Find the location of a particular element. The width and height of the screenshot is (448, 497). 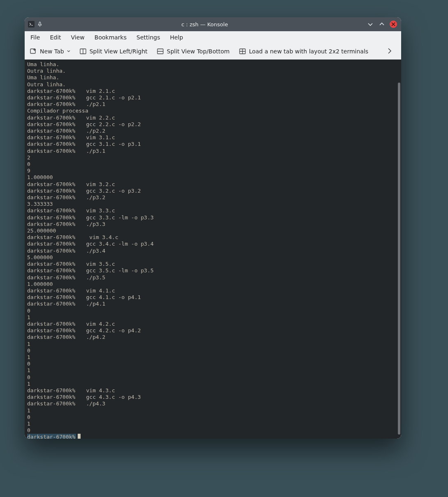

terminal-line: 5.000000 is located at coordinates (213, 258).